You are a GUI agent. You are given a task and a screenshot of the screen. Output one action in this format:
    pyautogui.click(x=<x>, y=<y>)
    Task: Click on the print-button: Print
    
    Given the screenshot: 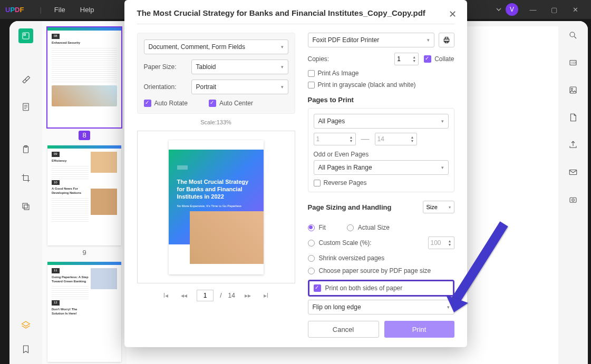 What is the action you would take?
    pyautogui.click(x=420, y=329)
    